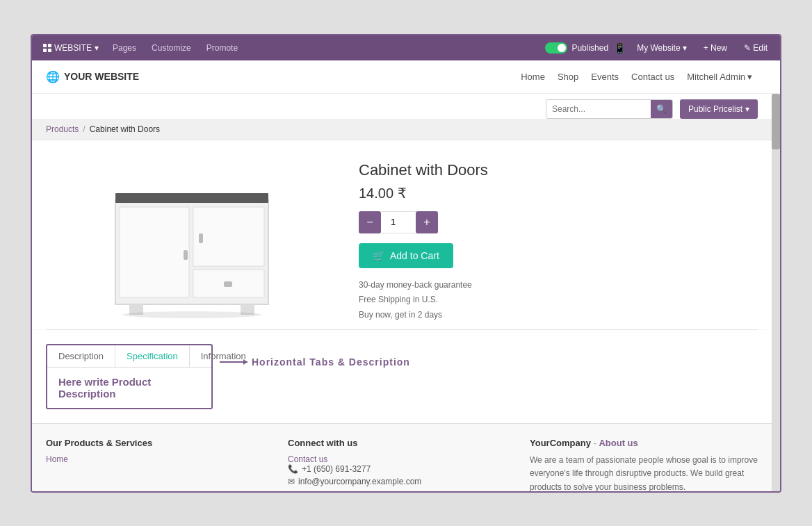  What do you see at coordinates (402, 443) in the screenshot?
I see `footer-col2-title: Connect with us` at bounding box center [402, 443].